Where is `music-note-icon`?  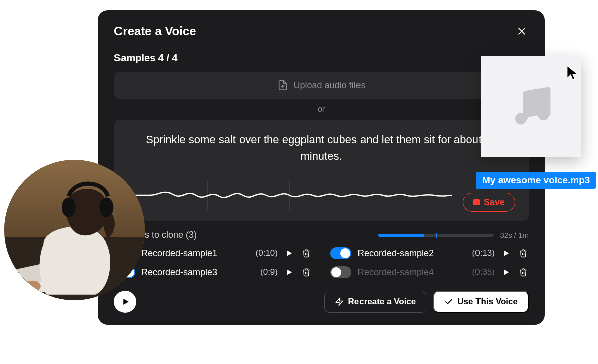
music-note-icon is located at coordinates (531, 106).